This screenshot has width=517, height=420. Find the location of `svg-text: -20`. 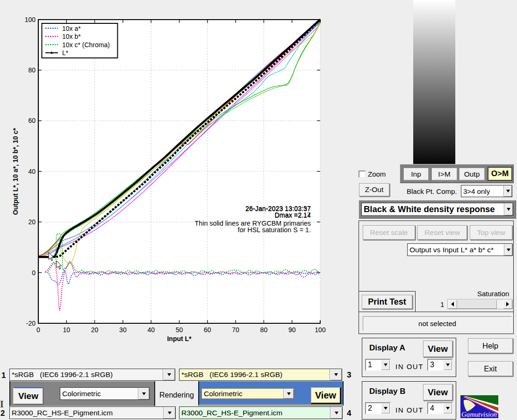

svg-text: -20 is located at coordinates (31, 323).